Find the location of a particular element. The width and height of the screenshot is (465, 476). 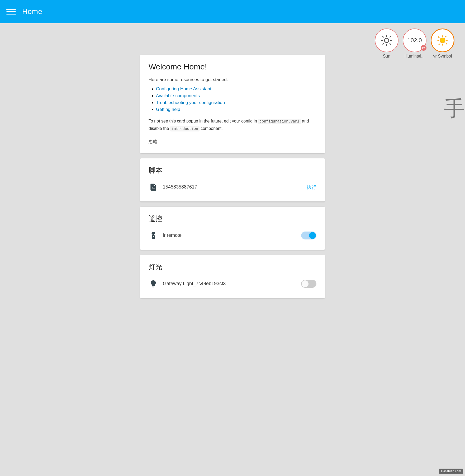

remote-label: ir remote is located at coordinates (230, 235).